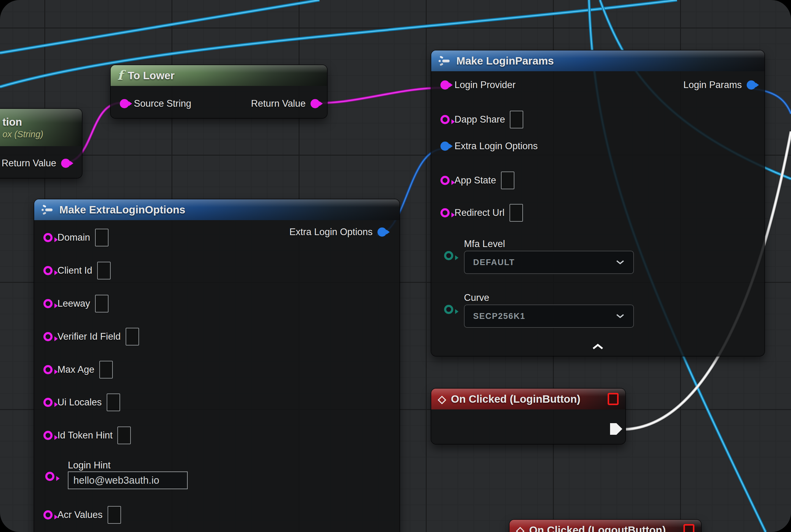 Image resolution: width=791 pixels, height=532 pixels. What do you see at coordinates (605, 526) in the screenshot?
I see `node-on-clicked-logout-header: ◇ On Clicked (LogoutButton)` at bounding box center [605, 526].